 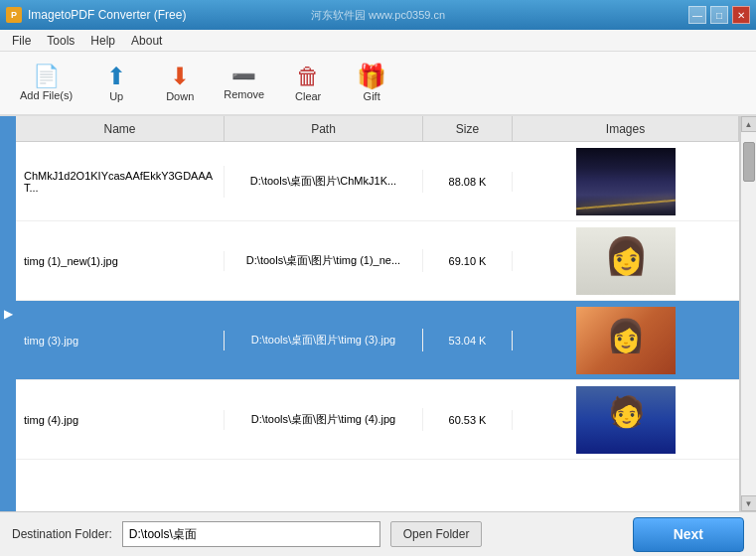 I want to click on remove-label: Remove, so click(x=244, y=94).